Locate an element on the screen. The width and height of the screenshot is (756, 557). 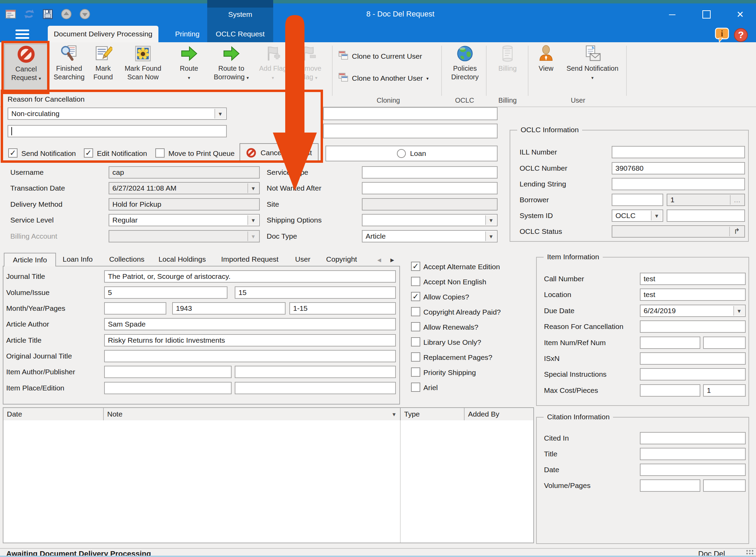
save-icon is located at coordinates (48, 15).